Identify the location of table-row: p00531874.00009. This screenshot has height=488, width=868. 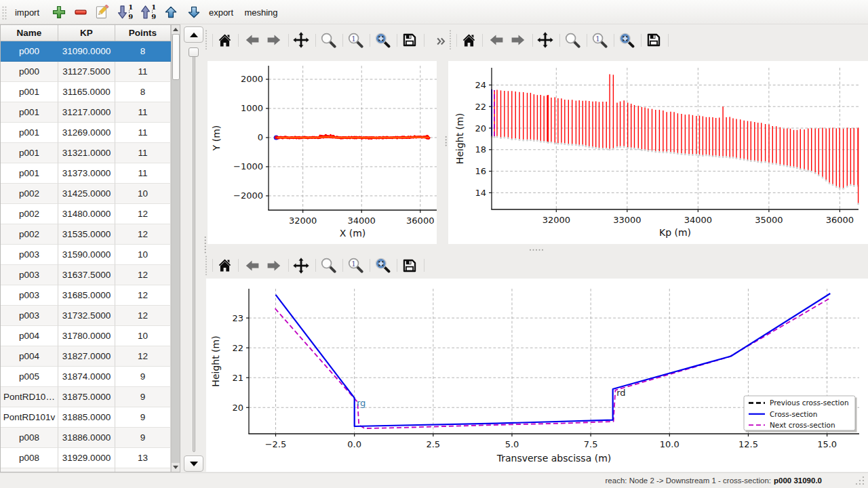
(85, 377).